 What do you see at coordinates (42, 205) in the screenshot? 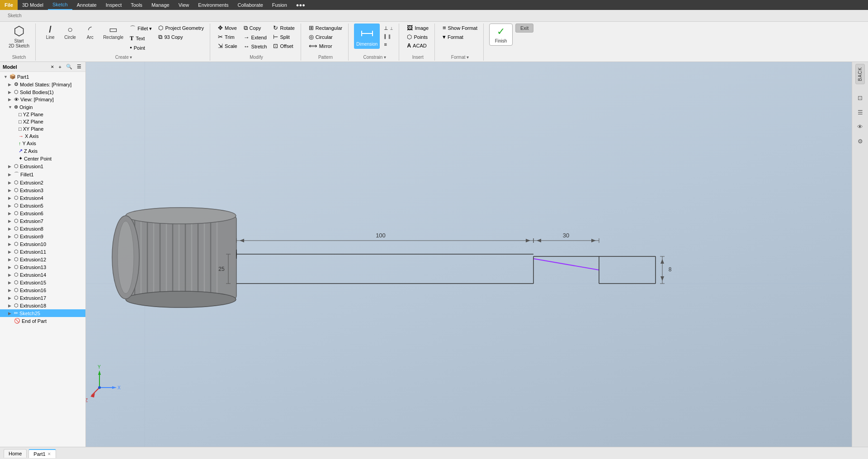
I see `sidebar-item-extrusion5: ▶ ⬡ Extrusion5` at bounding box center [42, 205].